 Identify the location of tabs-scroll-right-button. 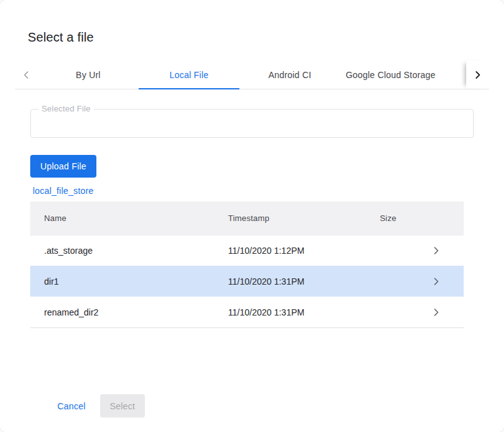
(478, 74).